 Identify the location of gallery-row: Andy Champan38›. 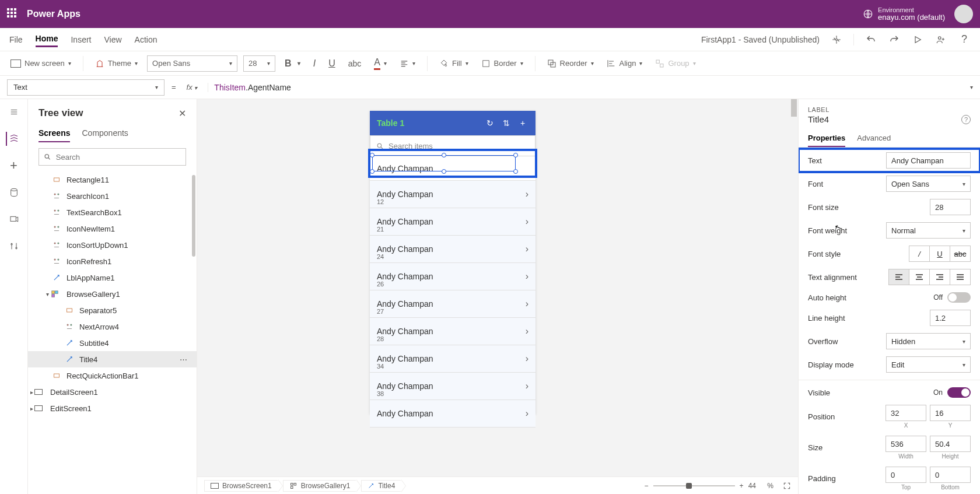
(453, 386).